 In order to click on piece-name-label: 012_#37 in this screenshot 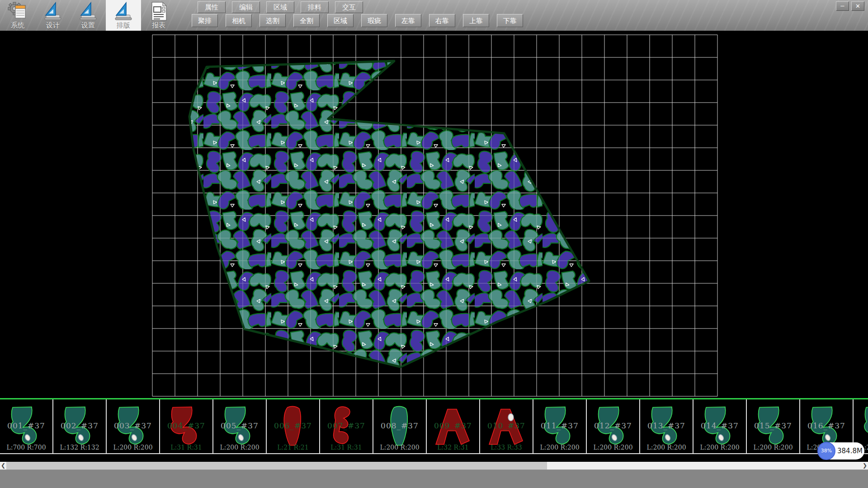, I will do `click(613, 426)`.